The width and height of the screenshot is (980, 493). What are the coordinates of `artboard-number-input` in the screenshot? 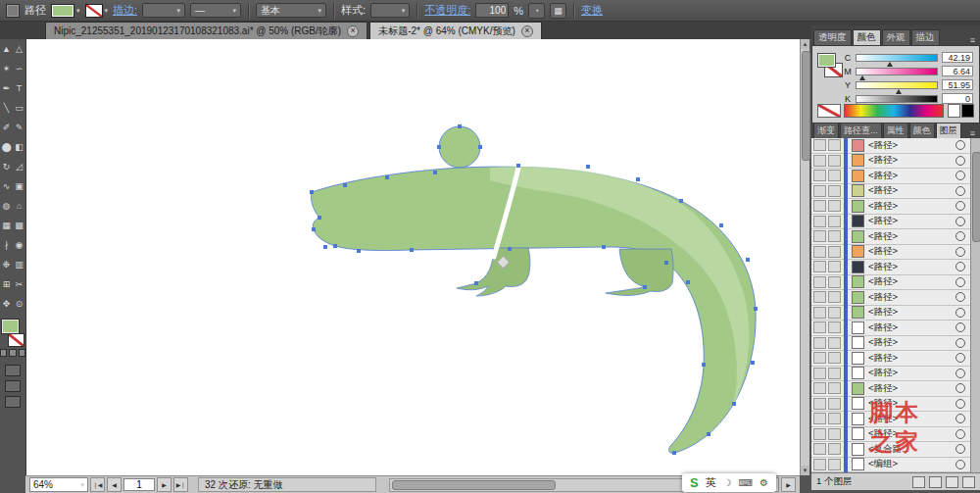 It's located at (139, 484).